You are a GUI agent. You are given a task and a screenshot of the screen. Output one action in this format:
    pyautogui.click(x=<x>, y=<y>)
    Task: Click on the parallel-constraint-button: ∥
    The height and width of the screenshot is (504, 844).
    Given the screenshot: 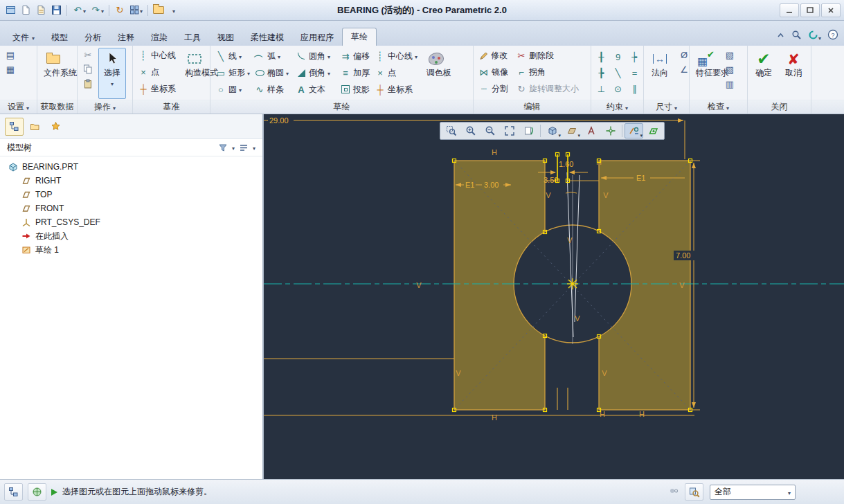 What is the action you would take?
    pyautogui.click(x=634, y=89)
    